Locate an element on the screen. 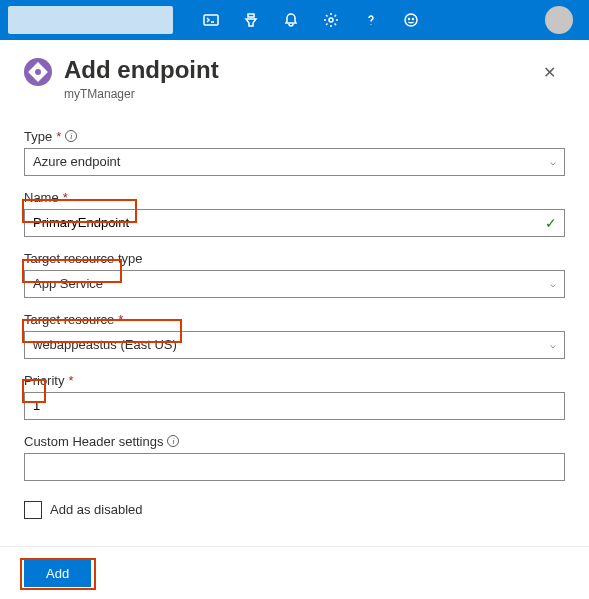  close-button: ✕ is located at coordinates (549, 72).